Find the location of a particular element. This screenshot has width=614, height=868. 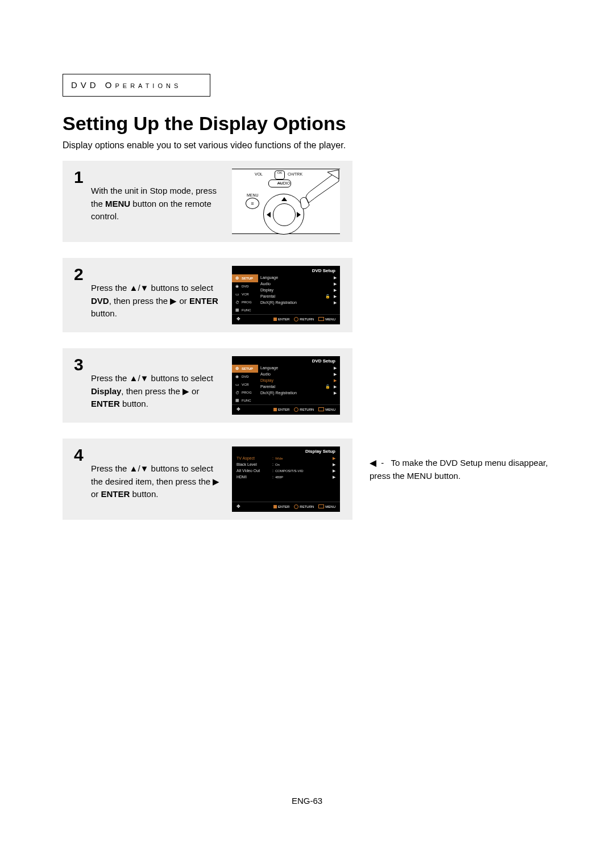

section-label: DVD Operations is located at coordinates (126, 85).